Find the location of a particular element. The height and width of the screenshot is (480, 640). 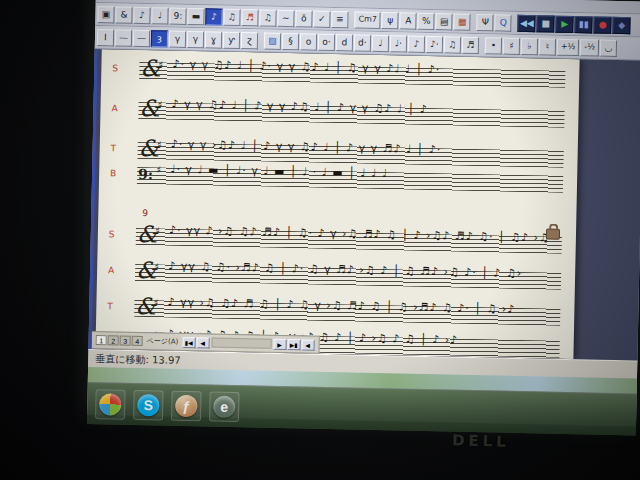

lock-icon is located at coordinates (553, 234).